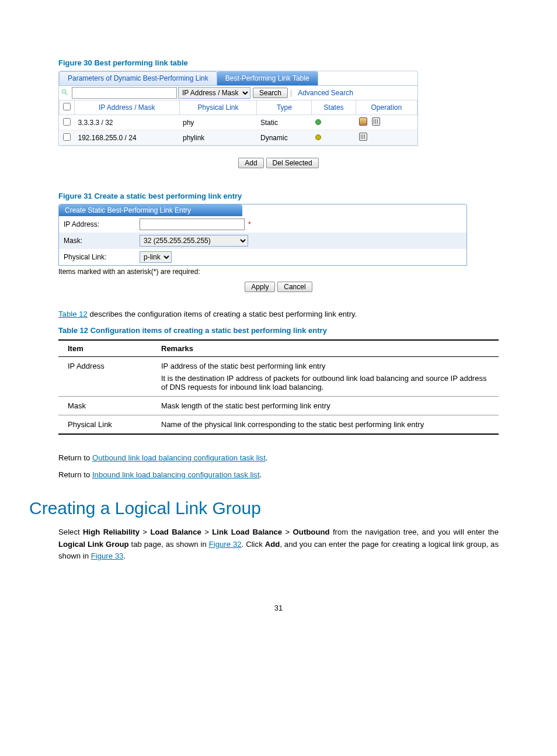 This screenshot has width=557, height=756. What do you see at coordinates (260, 287) in the screenshot?
I see `apply-button: Apply` at bounding box center [260, 287].